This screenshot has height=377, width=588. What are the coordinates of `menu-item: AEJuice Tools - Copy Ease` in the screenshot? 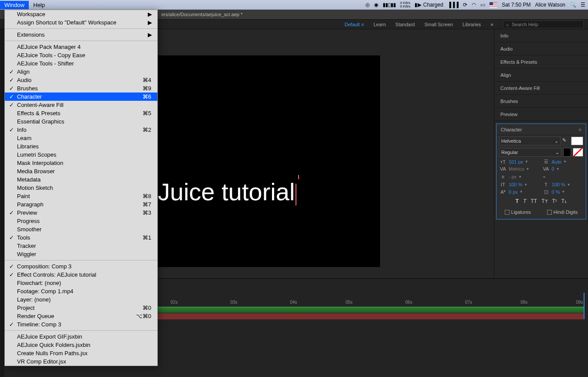 It's located at (81, 55).